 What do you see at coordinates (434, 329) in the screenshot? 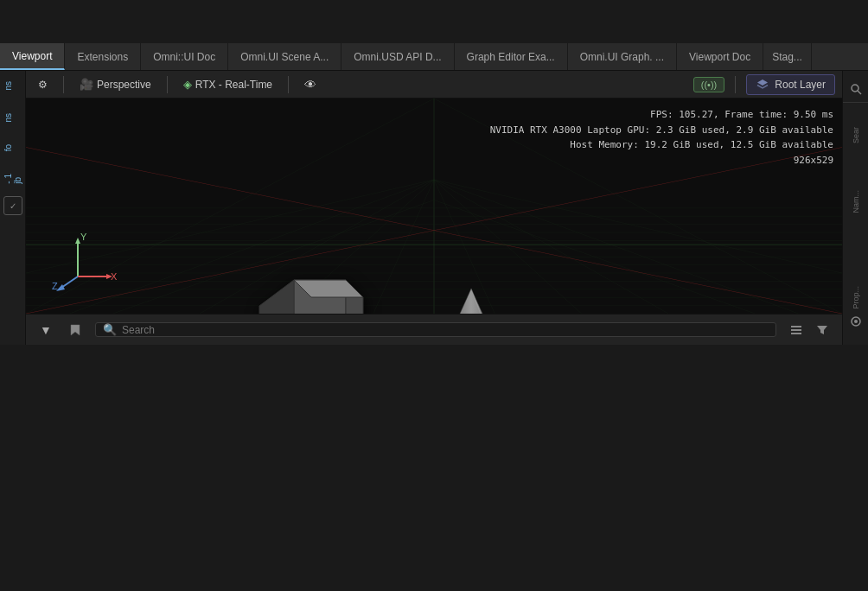
I see `bottom-bar: ▼ 🔍` at bounding box center [434, 329].